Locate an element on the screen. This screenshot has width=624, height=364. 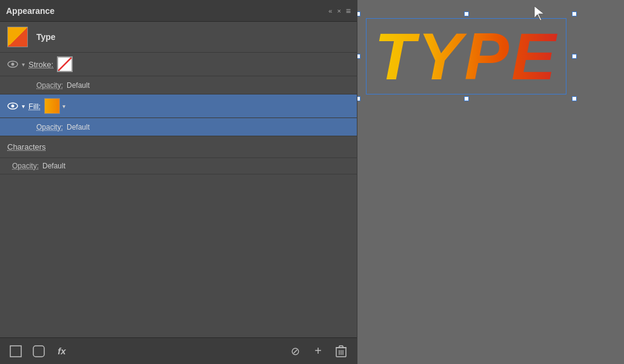
stroke-opacity-label: Opacity: is located at coordinates (50, 85).